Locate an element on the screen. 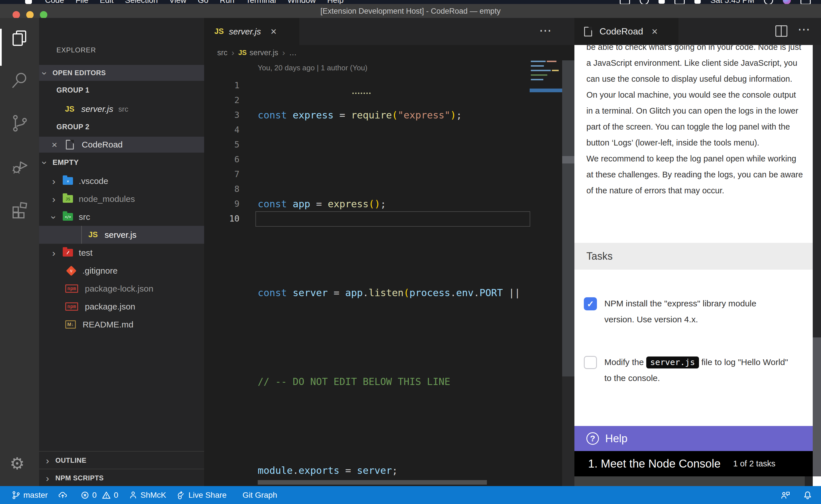 This screenshot has height=504, width=821. tree-item-server-js: JS server.js is located at coordinates (121, 235).